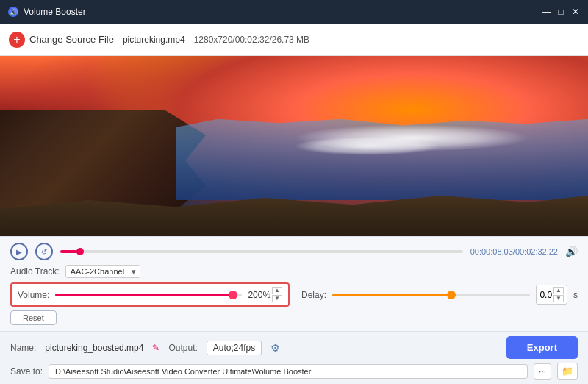  What do you see at coordinates (148, 295) in the screenshot?
I see `volume-slider` at bounding box center [148, 295].